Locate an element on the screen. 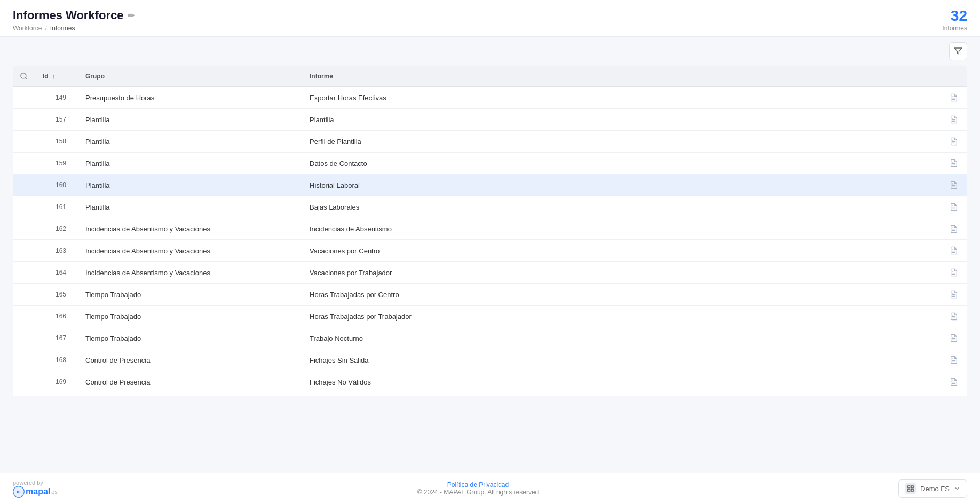 The width and height of the screenshot is (980, 504). table-row: 169Control de PresenciaFichajes No Válid… is located at coordinates (490, 382).